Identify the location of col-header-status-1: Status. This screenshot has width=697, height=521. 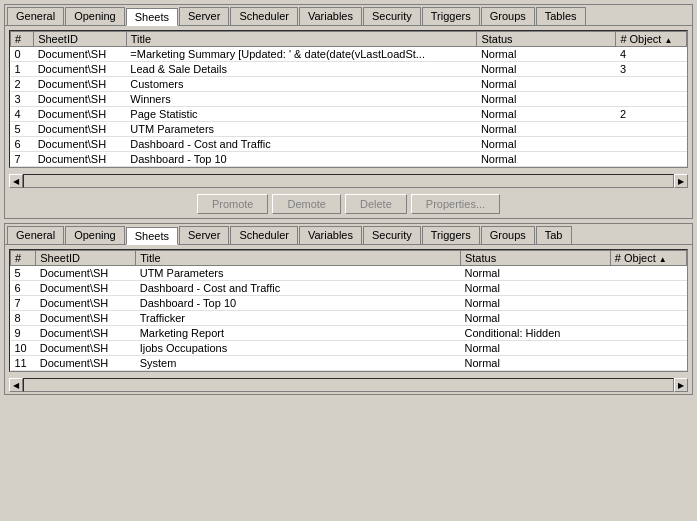
(546, 40).